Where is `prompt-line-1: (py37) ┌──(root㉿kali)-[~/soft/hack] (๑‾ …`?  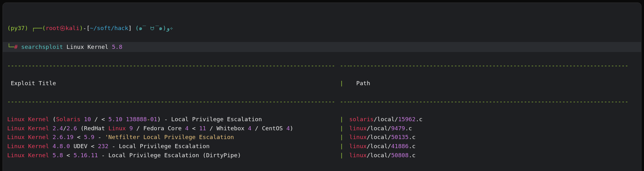 prompt-line-1: (py37) ┌──(root㉿kali)-[~/soft/hack] (๑‾ … is located at coordinates (322, 28).